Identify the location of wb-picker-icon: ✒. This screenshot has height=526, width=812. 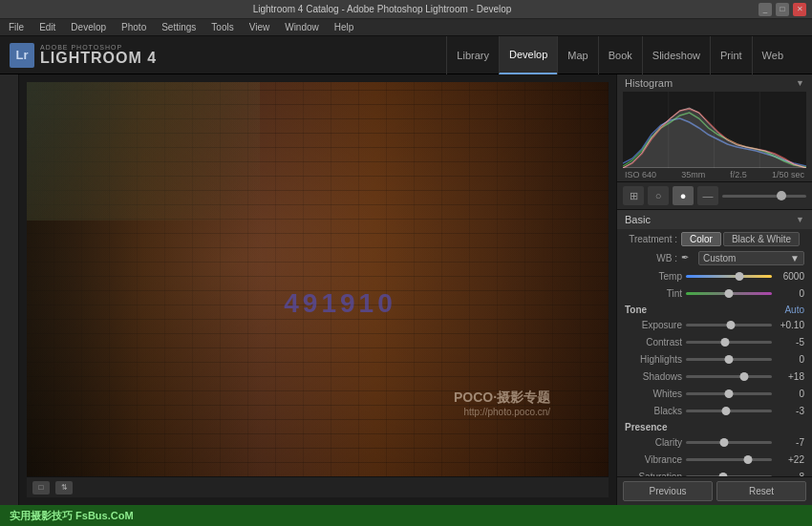
(688, 259).